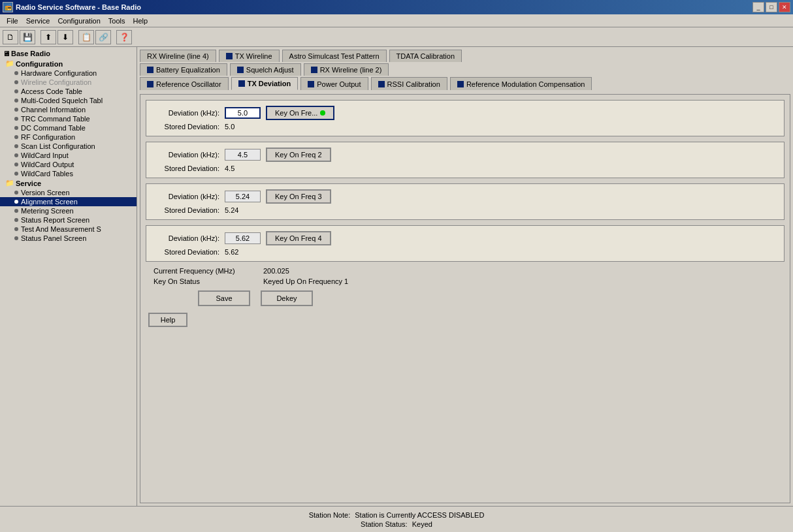 The width and height of the screenshot is (793, 532). Describe the element at coordinates (240, 70) in the screenshot. I see `tab-icon-squelch` at that location.